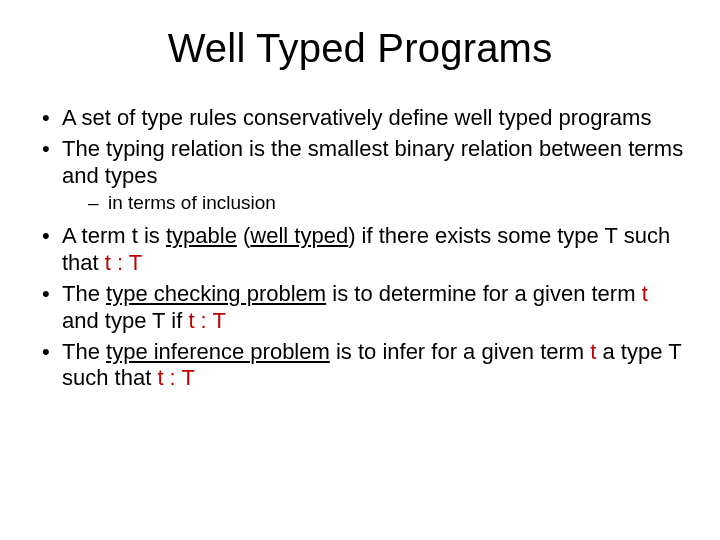  What do you see at coordinates (484, 294) in the screenshot?
I see `text-run: is to determine for a given term` at bounding box center [484, 294].